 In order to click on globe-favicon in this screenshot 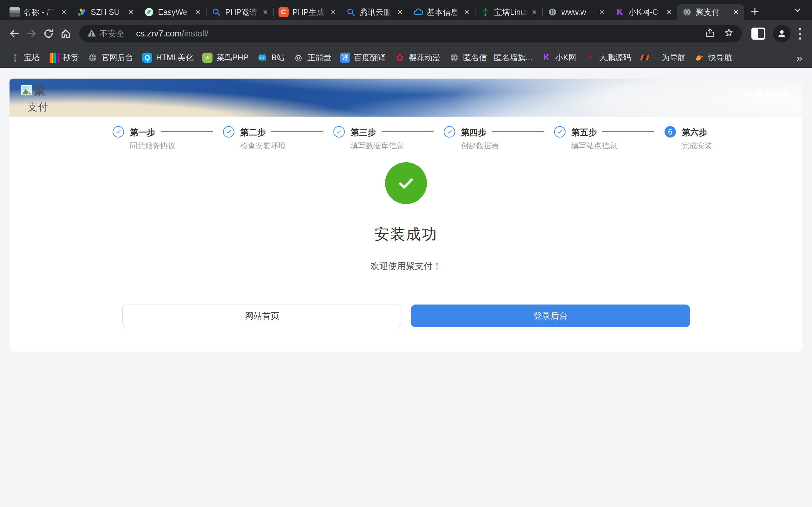, I will do `click(687, 12)`.